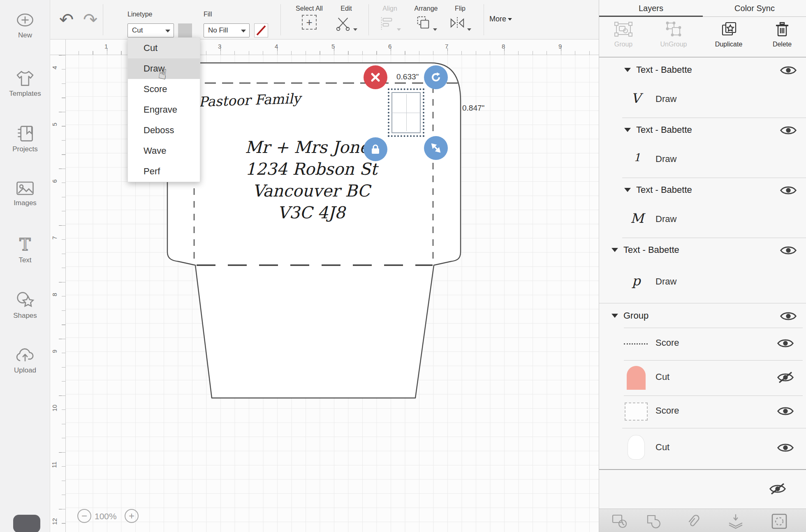 Image resolution: width=806 pixels, height=532 pixels. What do you see at coordinates (261, 30) in the screenshot?
I see `pen-color-swatch` at bounding box center [261, 30].